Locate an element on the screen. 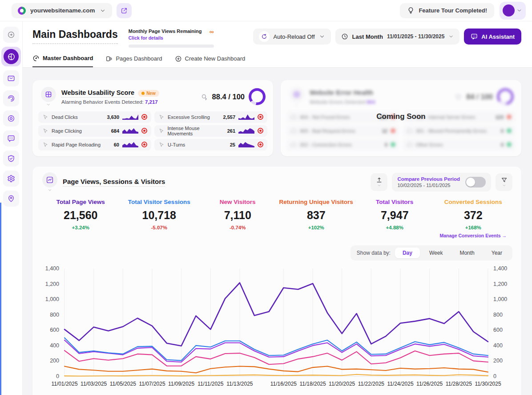  score-ring is located at coordinates (505, 97).